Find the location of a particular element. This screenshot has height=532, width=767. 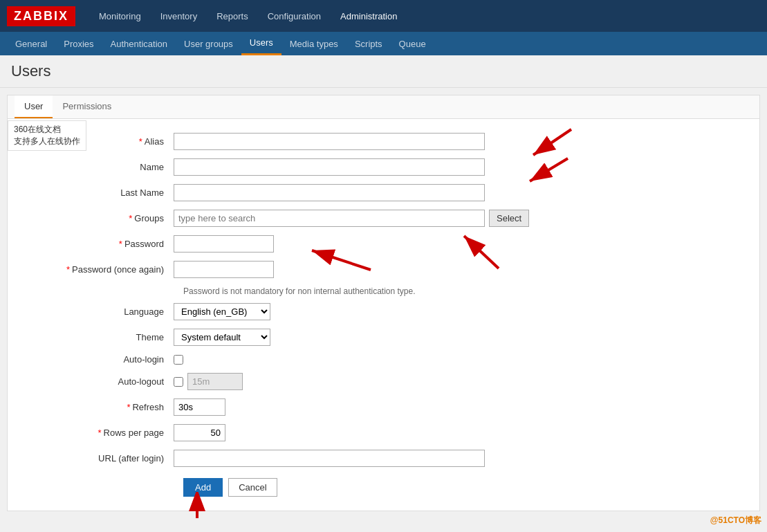

language-select: English (en_GB) English (en_US) is located at coordinates (222, 311).